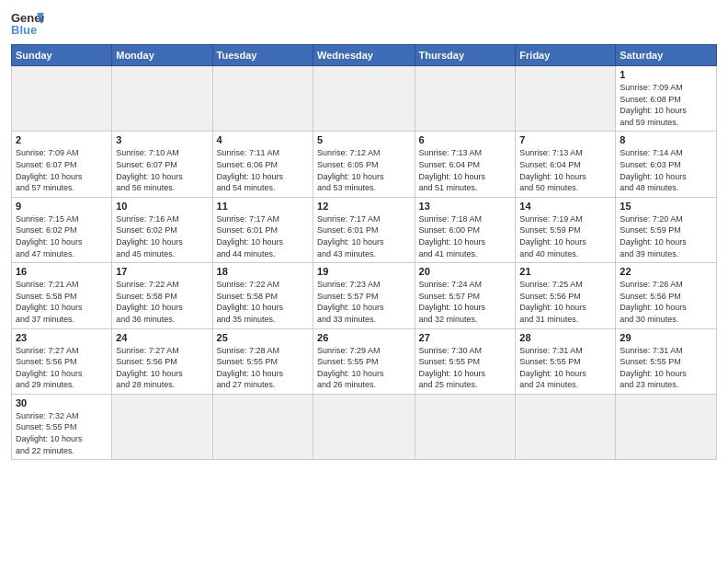  I want to click on weekday-header-row: SundayMondayTuesdayWednesdayThursdayFrid…, so click(364, 55).